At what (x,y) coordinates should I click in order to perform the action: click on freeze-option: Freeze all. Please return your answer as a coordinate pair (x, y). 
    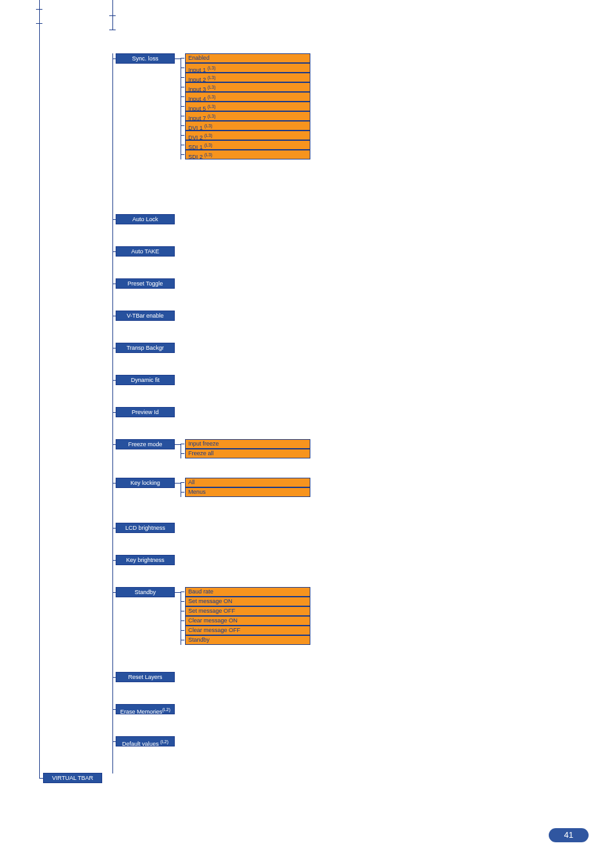
    Looking at the image, I should click on (248, 454).